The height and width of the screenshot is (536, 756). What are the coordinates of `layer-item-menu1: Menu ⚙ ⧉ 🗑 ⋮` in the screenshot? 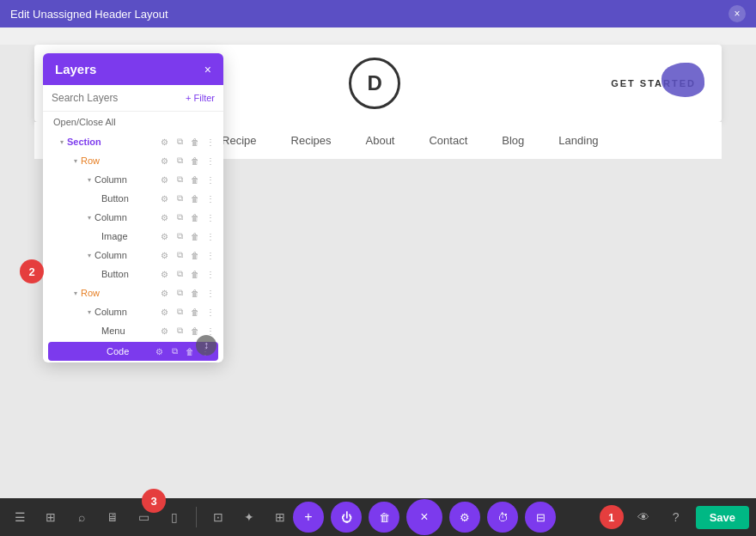 It's located at (133, 331).